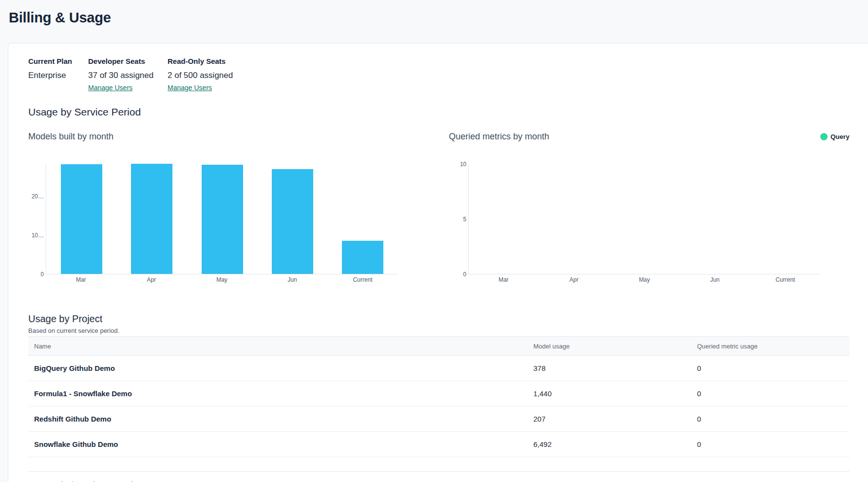  Describe the element at coordinates (128, 61) in the screenshot. I see `developer-seats-label: Developer Seats` at that location.